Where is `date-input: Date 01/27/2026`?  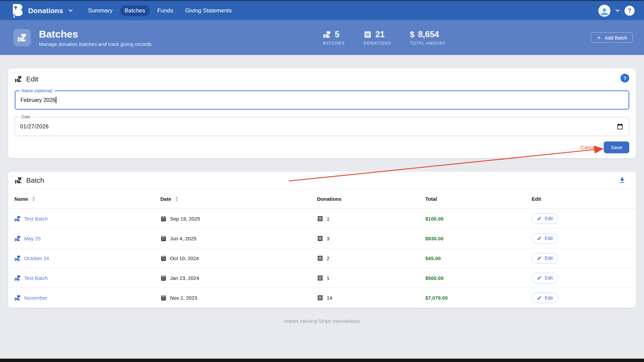 date-input: Date 01/27/2026 is located at coordinates (322, 127).